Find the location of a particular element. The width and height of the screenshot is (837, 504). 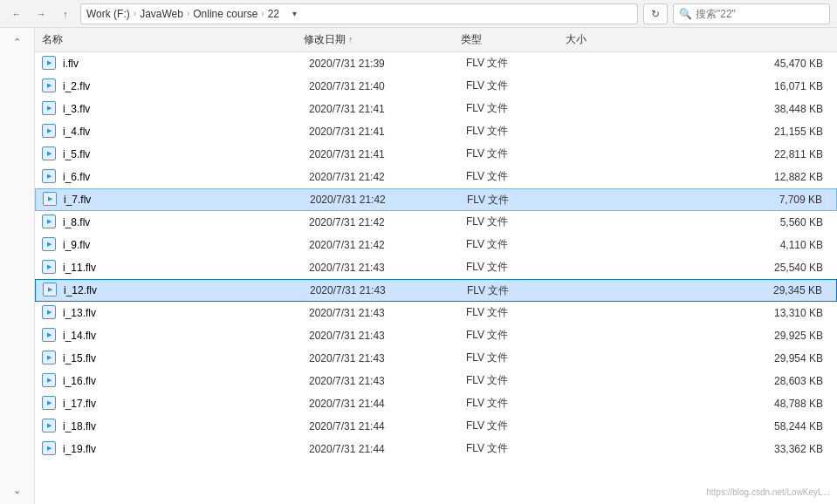

file-name: i_8.flv is located at coordinates (186, 222).